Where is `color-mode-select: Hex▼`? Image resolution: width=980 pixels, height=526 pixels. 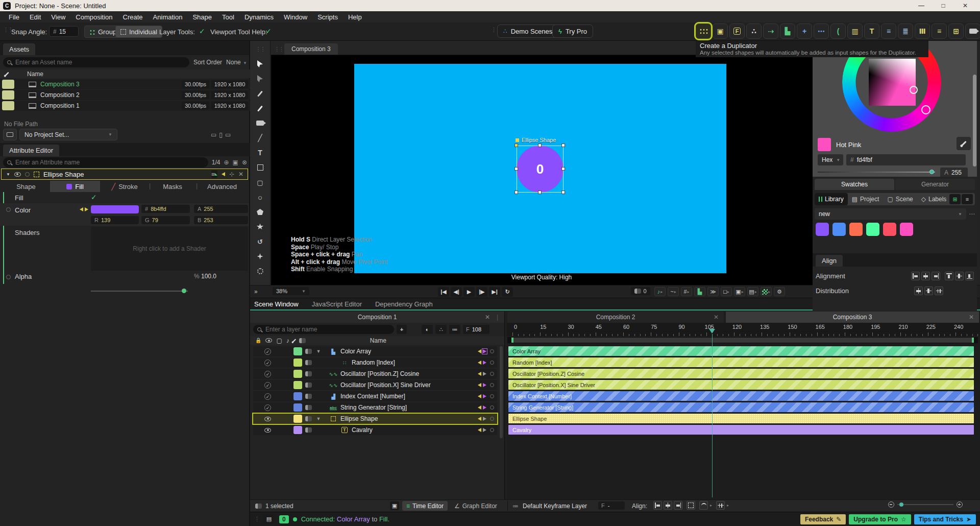
color-mode-select: Hex▼ is located at coordinates (830, 160).